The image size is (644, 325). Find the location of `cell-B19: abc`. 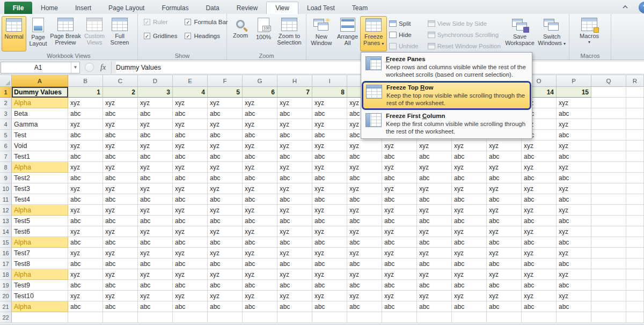

cell-B19: abc is located at coordinates (86, 285).